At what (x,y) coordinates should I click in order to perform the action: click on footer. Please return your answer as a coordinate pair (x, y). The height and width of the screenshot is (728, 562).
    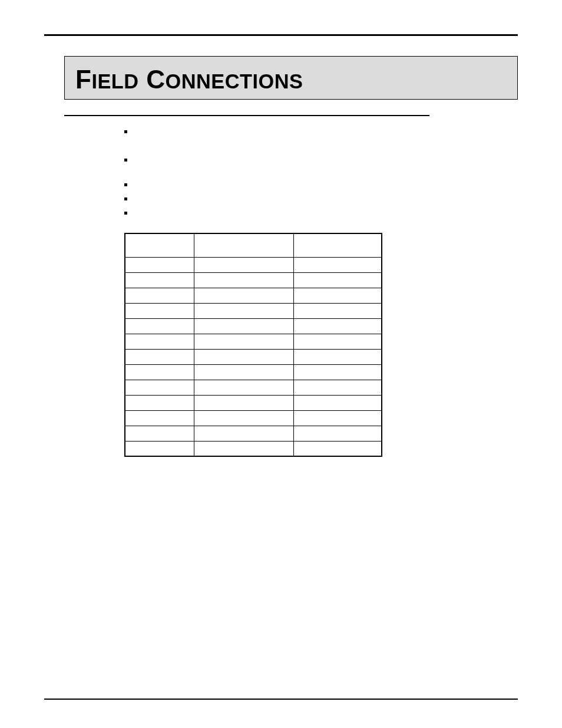
    Looking at the image, I should click on (281, 699).